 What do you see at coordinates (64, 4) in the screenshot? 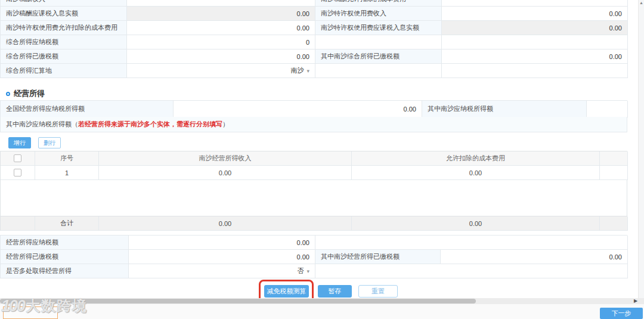
I see `field-label: 南沙稿酬收入` at bounding box center [64, 4].